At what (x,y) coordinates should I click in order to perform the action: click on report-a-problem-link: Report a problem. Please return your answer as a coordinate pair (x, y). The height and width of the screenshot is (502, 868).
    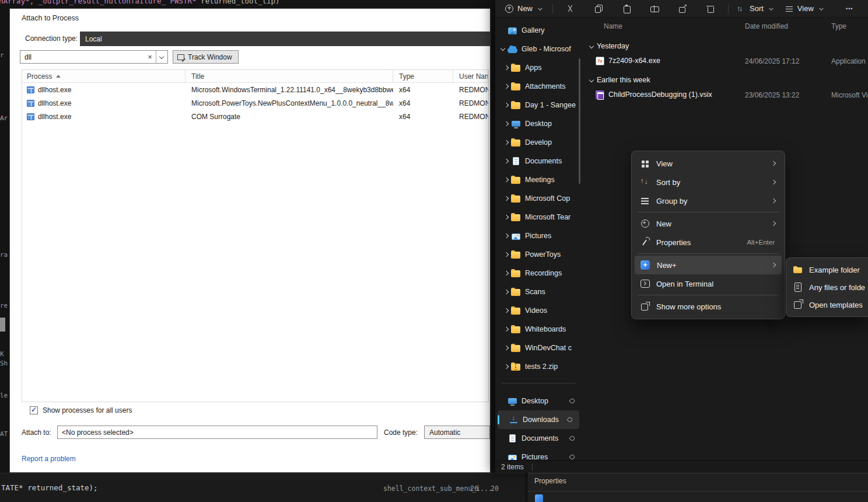
    Looking at the image, I should click on (49, 459).